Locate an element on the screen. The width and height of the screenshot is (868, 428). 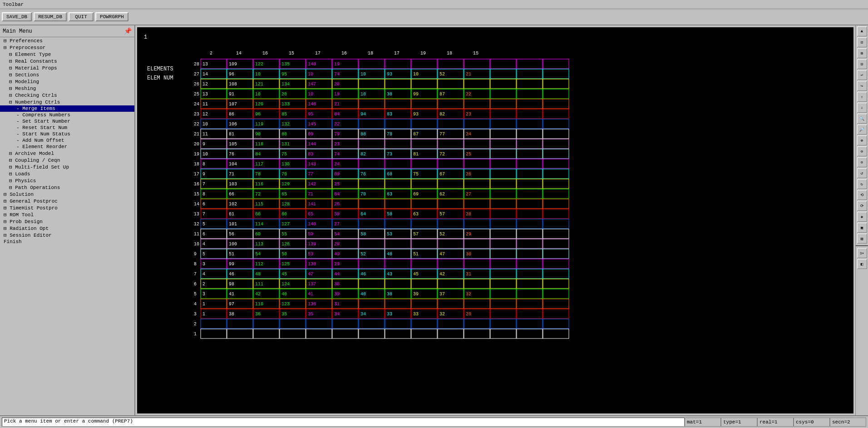
sidebar-item-30: Finish is located at coordinates (67, 242).